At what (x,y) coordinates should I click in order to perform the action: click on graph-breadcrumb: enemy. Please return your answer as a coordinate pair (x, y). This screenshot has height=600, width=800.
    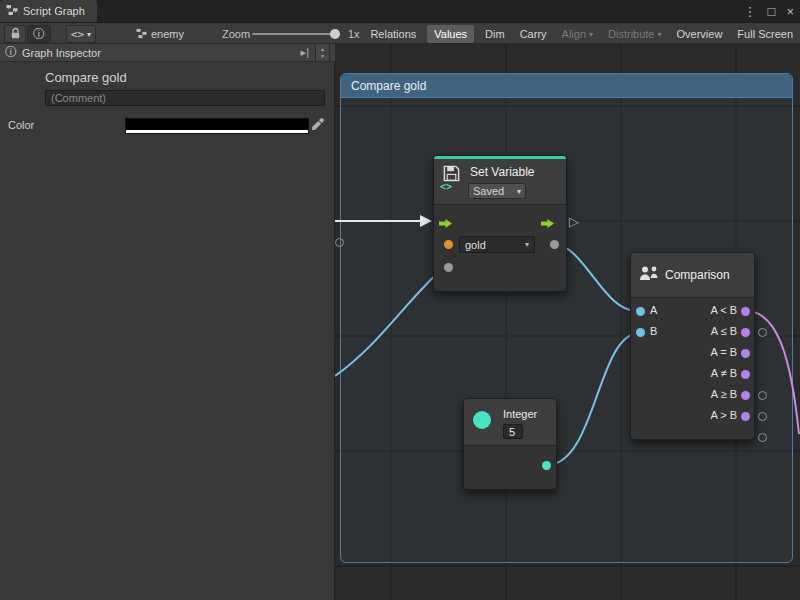
    Looking at the image, I should click on (160, 34).